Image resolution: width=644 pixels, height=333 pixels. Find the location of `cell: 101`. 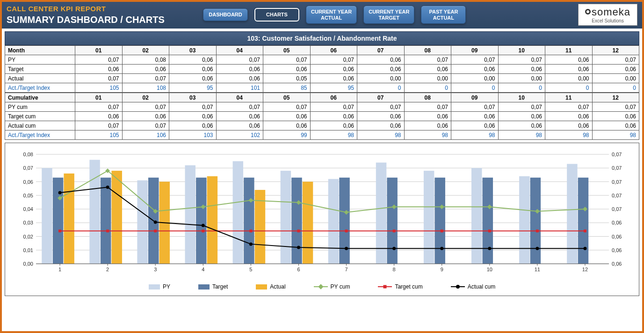

cell: 101 is located at coordinates (239, 88).